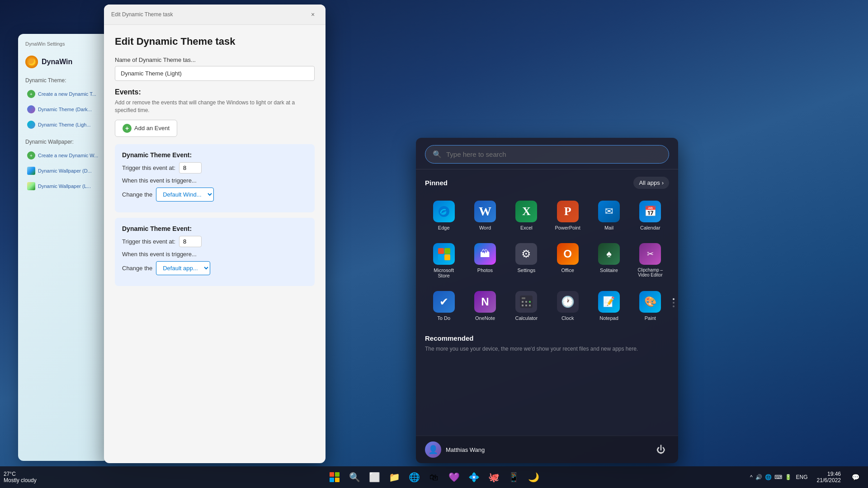 The width and height of the screenshot is (868, 488). I want to click on add-event-icon: +, so click(127, 128).